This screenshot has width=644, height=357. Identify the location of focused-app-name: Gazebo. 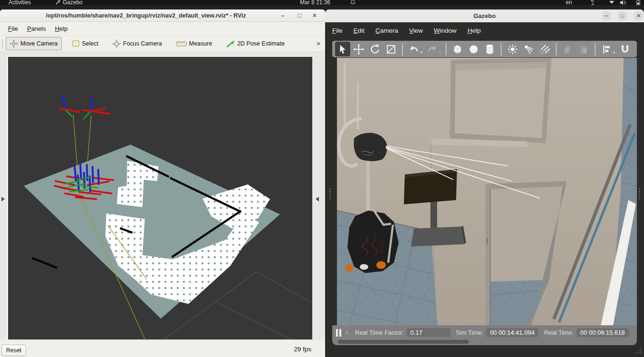
(73, 3).